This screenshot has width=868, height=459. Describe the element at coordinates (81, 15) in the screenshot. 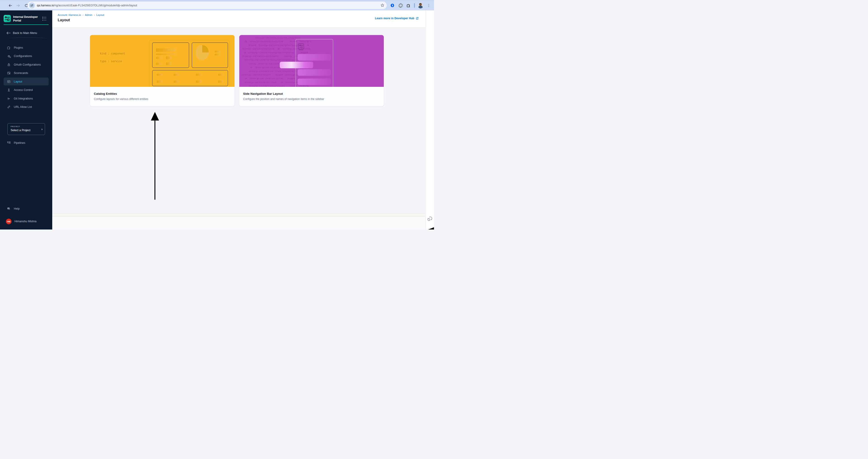

I see `breadcrumb: Account: Harness.io › Admin › Layout` at that location.